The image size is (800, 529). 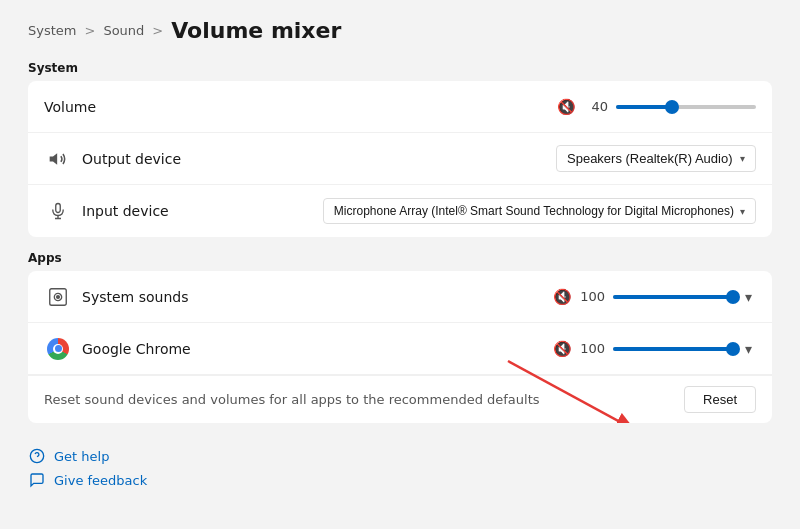 I want to click on volume-row: Volume 🔇 40, so click(x=400, y=107).